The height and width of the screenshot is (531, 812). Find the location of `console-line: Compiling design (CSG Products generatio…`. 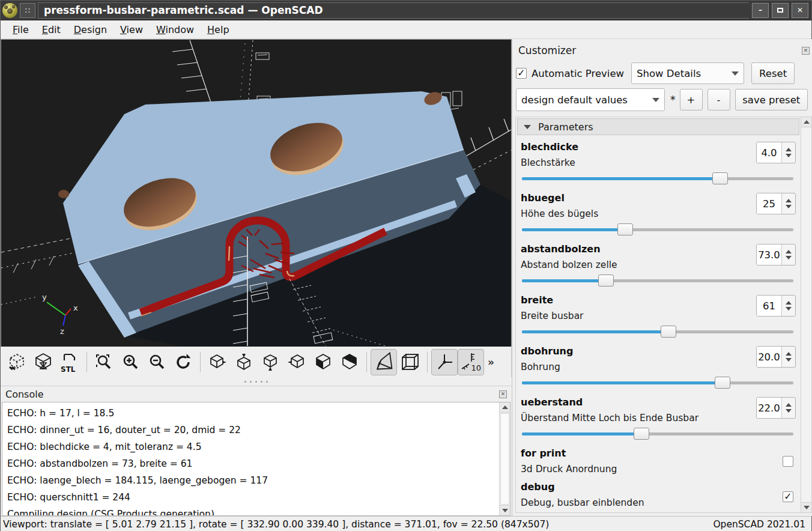

console-line: Compiling design (CSG Products generatio… is located at coordinates (252, 511).